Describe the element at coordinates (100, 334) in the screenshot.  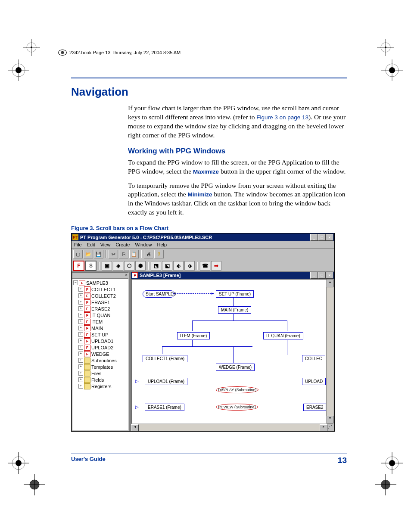
I see `tree-item: +FSET UP` at that location.